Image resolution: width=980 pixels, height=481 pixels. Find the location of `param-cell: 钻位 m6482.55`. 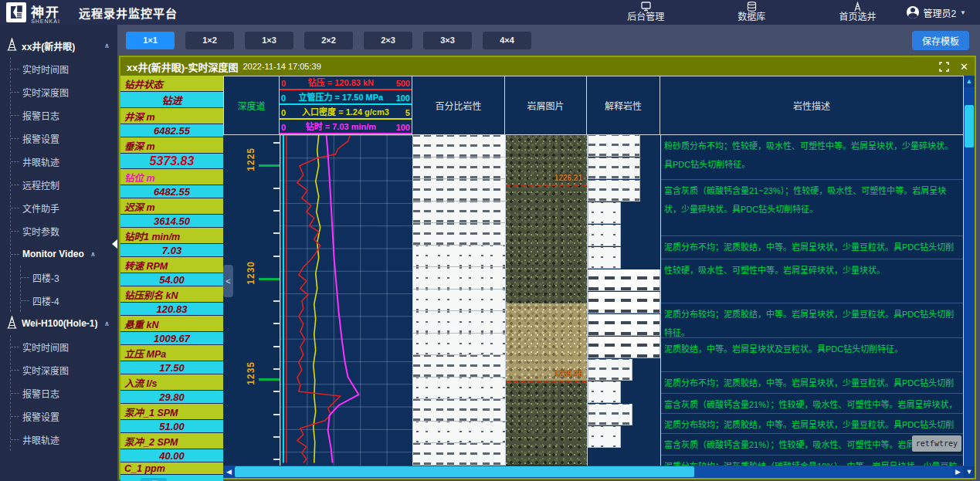

param-cell: 钻位 m6482.55 is located at coordinates (171, 184).